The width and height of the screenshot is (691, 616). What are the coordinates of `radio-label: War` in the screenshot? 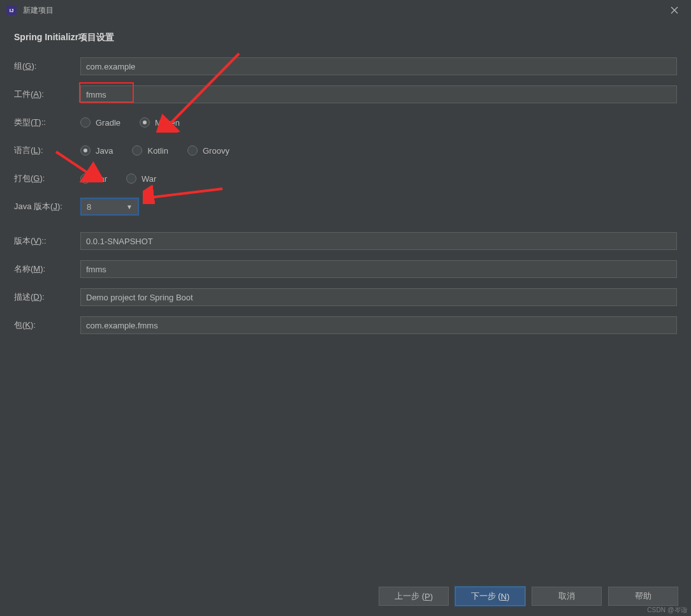 It's located at (149, 179).